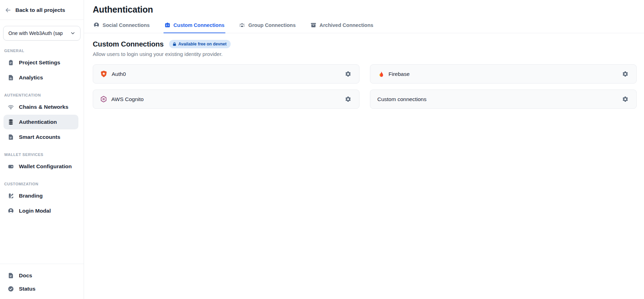 This screenshot has width=644, height=299. Describe the element at coordinates (41, 78) in the screenshot. I see `sidebar-item-analytics: Analytics` at that location.